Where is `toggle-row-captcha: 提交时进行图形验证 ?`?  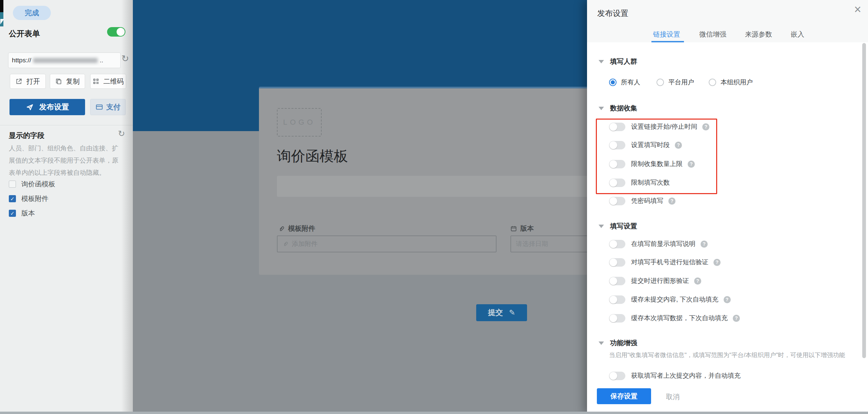 toggle-row-captcha: 提交时进行图形验证 ? is located at coordinates (655, 281).